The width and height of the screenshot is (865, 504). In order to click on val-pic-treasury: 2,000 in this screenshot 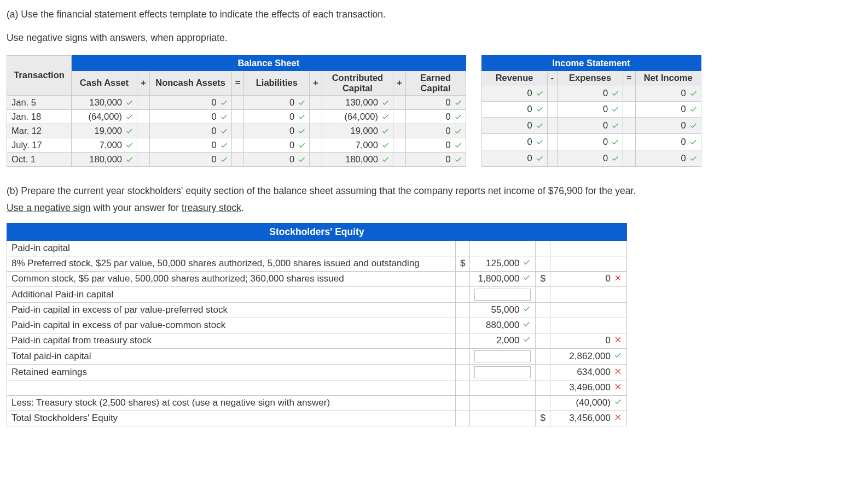, I will do `click(498, 341)`.